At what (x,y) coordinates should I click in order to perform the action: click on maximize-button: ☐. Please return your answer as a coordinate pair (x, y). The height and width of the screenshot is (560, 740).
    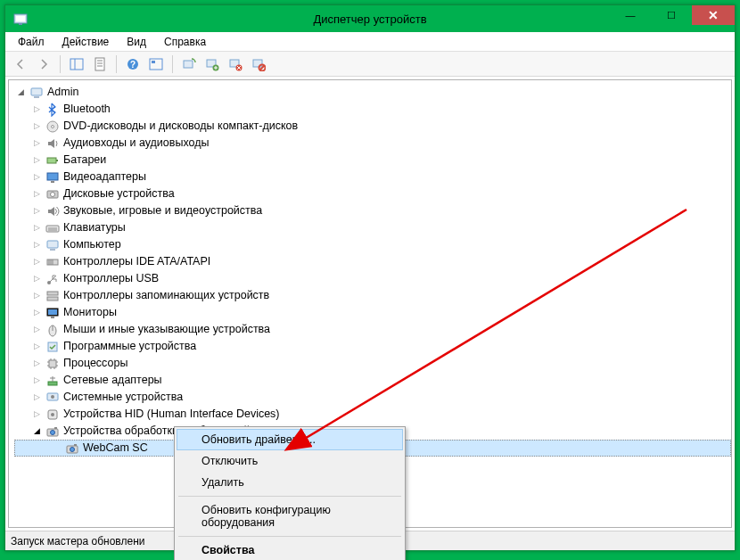
    Looking at the image, I should click on (671, 15).